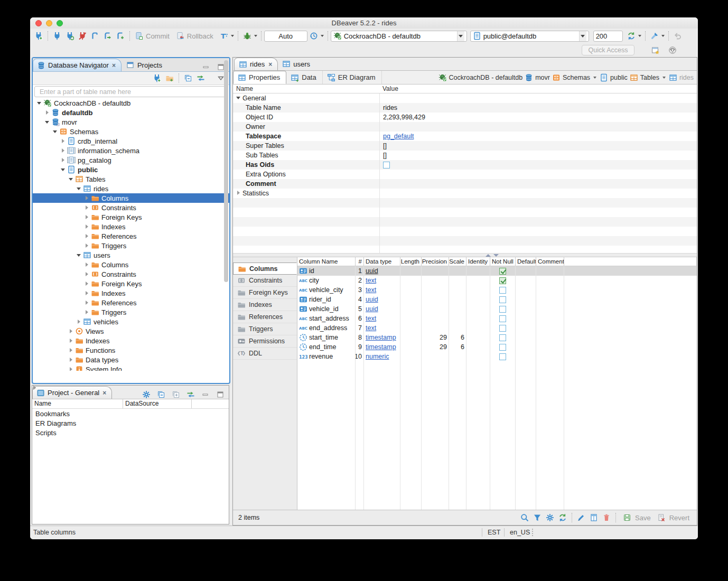 The width and height of the screenshot is (728, 581). What do you see at coordinates (226, 171) in the screenshot?
I see `tree-scrollbar` at bounding box center [226, 171].